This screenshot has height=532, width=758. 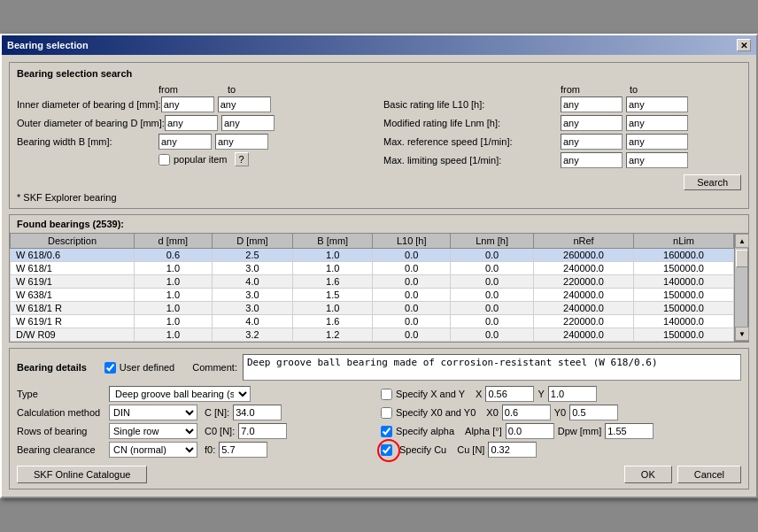 I want to click on table-cell: 2.5, so click(x=251, y=255).